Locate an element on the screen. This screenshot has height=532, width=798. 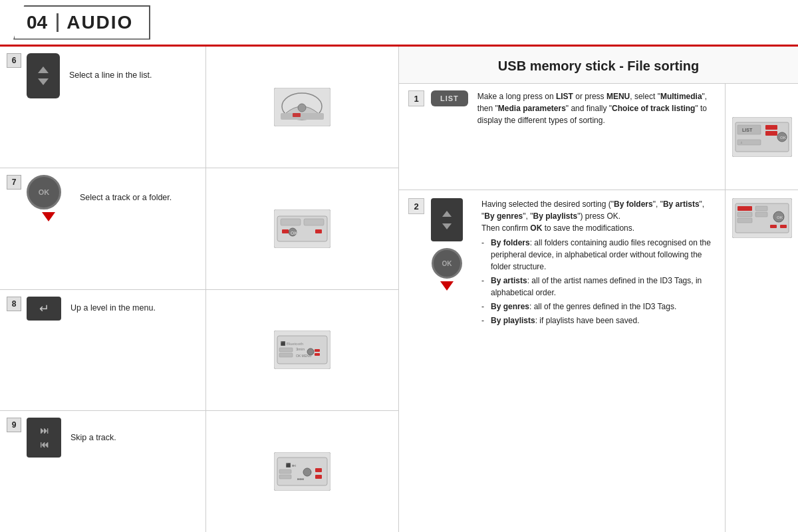
step-8-inner: ↵ Up a level in the menu. is located at coordinates (110, 309).